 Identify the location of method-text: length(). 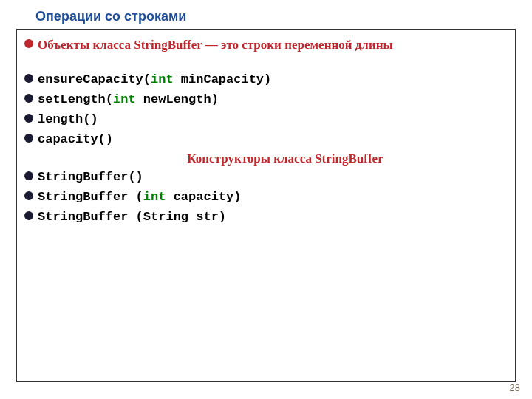
(68, 120).